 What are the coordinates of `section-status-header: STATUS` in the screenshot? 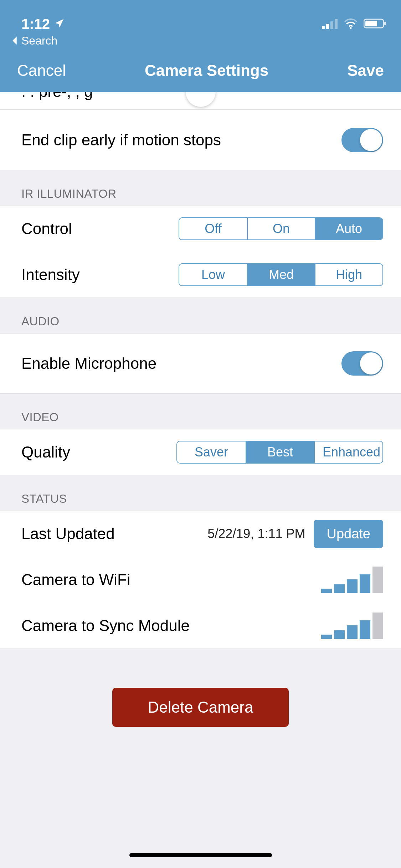 It's located at (200, 493).